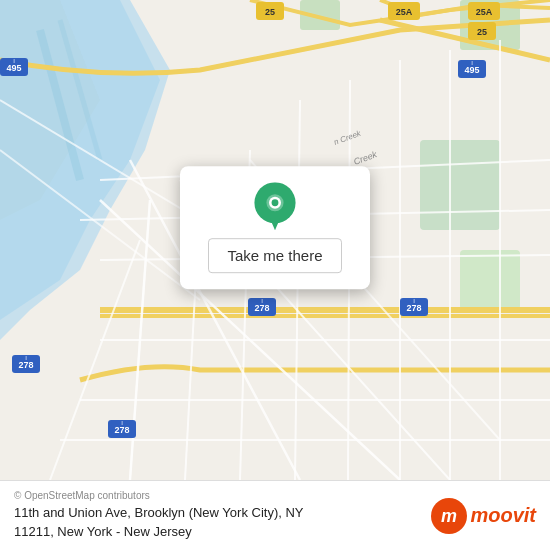 The width and height of the screenshot is (550, 550). I want to click on svg-text: m, so click(449, 516).